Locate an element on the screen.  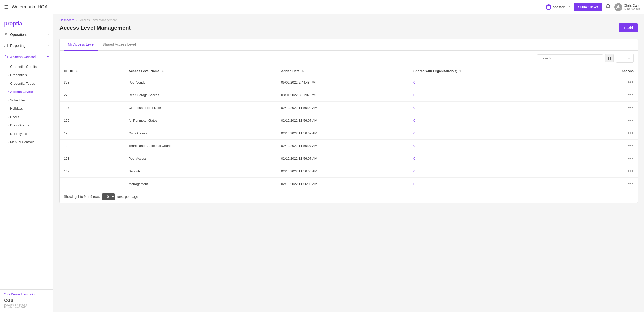
cell-access-level-name: Security is located at coordinates (201, 171).